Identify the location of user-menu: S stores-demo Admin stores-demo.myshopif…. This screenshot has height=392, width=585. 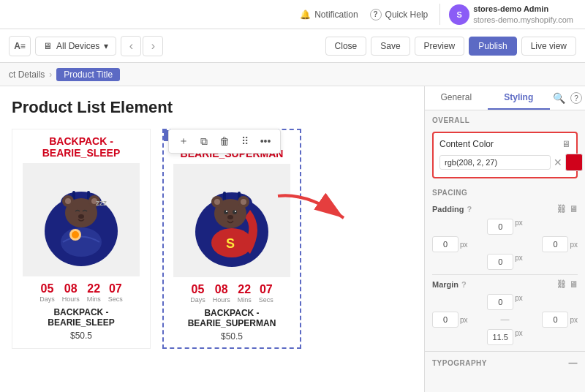
(506, 15).